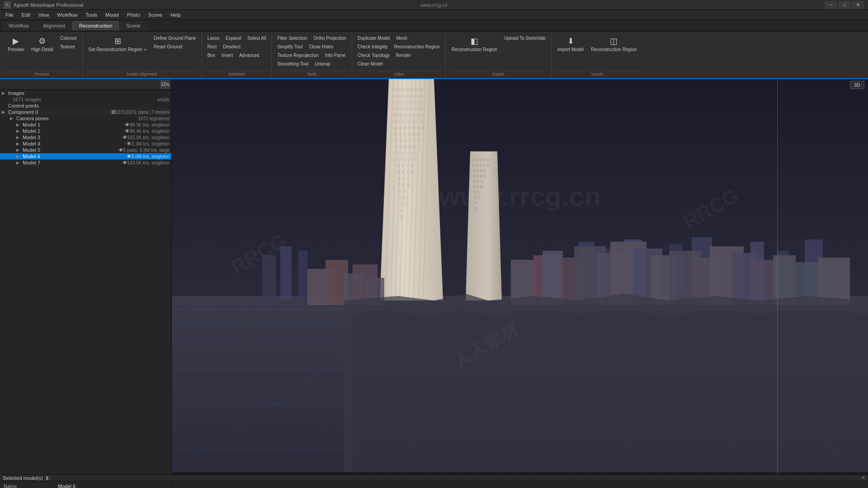  I want to click on unwrap-button: Unwrap, so click(322, 64).